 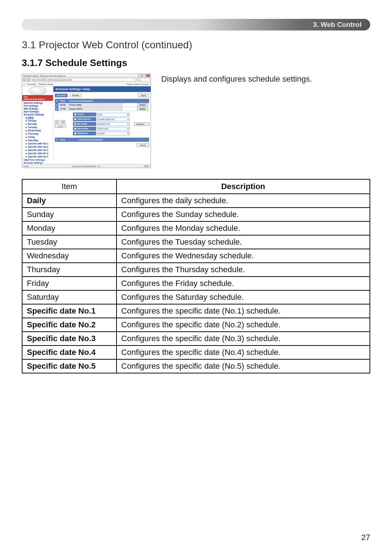 What do you see at coordinates (38, 134) in the screenshot?
I see `sidebar-subitem: ▸ Thursday` at bounding box center [38, 134].